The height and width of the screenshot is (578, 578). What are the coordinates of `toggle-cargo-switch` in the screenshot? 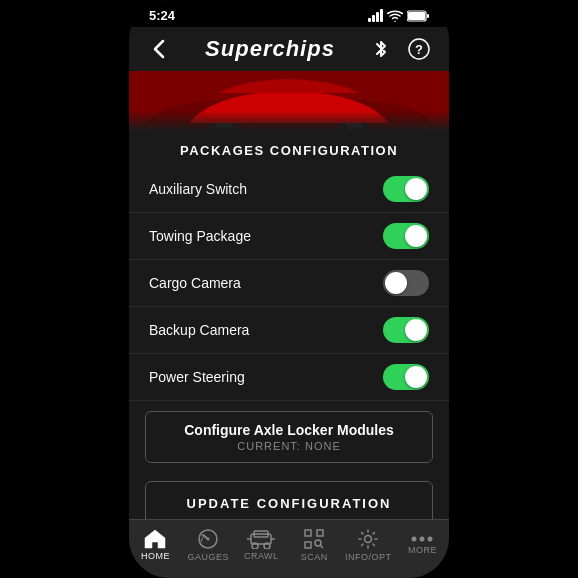 It's located at (406, 283).